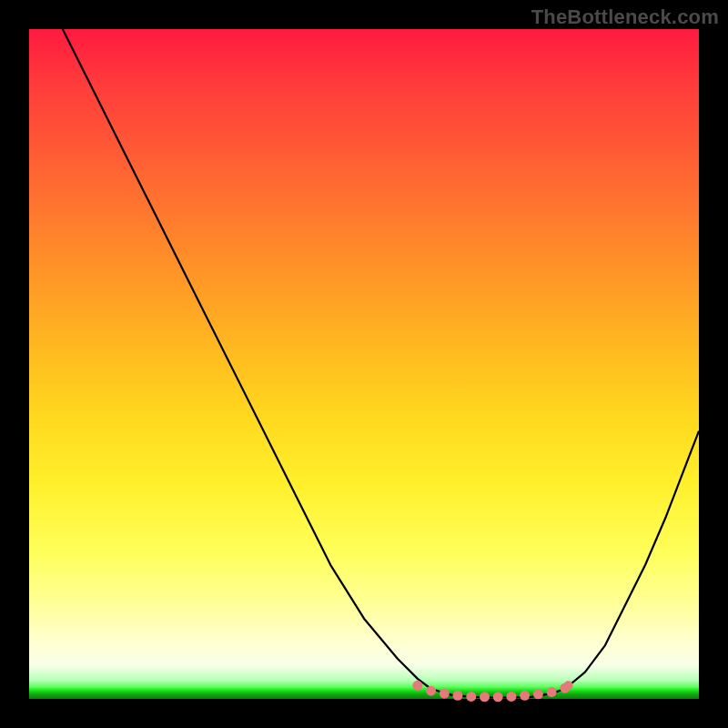  Describe the element at coordinates (569, 685) in the screenshot. I see `highlight-dot-end` at that location.